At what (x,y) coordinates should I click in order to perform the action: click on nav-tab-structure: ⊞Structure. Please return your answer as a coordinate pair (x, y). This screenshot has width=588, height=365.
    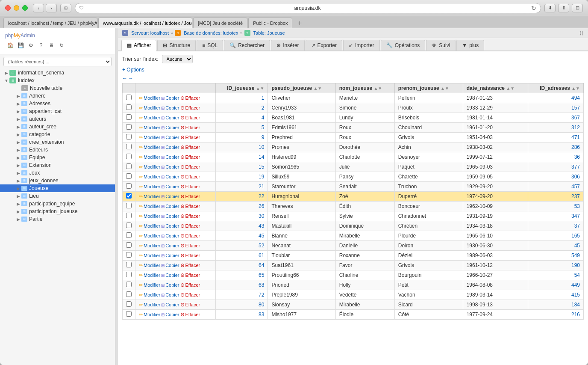
    Looking at the image, I should click on (176, 45).